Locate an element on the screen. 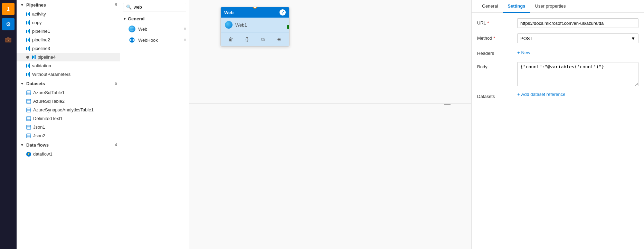 This screenshot has height=249, width=644. pipeline-item-label: validation is located at coordinates (41, 66).